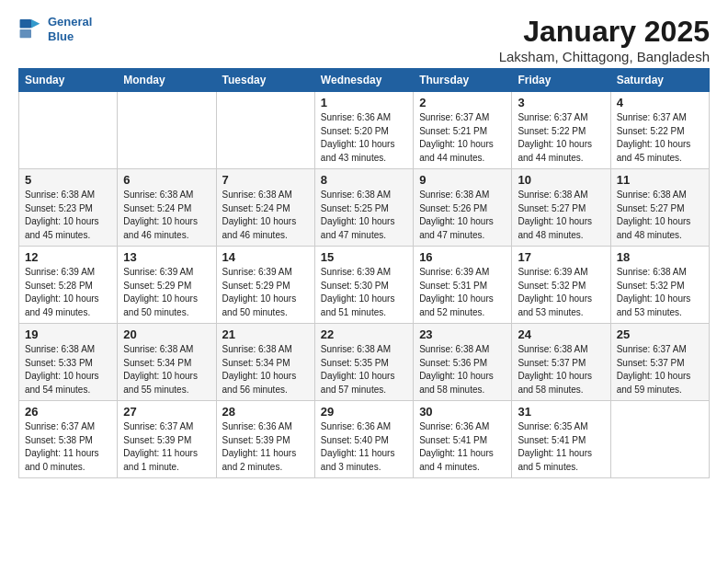  I want to click on week-row-4: 19Sunrise: 6:38 AM Sunset: 5:33 PM Dayli…, so click(364, 362).